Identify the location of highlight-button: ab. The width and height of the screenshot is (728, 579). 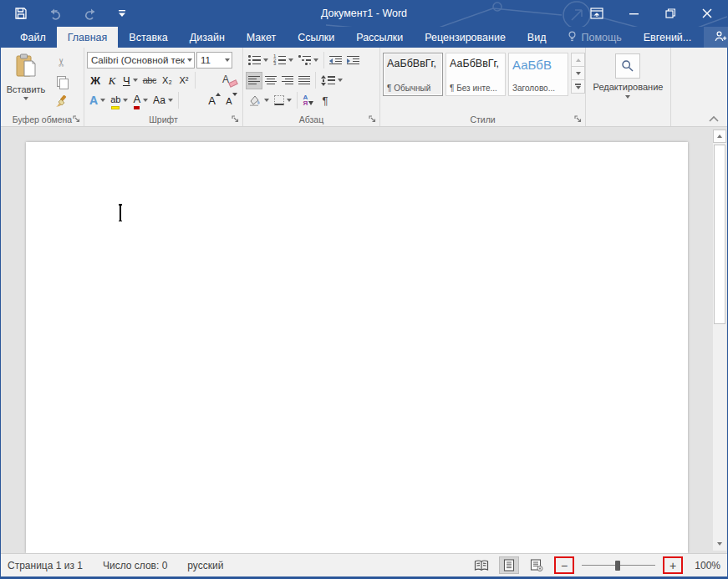
(119, 100).